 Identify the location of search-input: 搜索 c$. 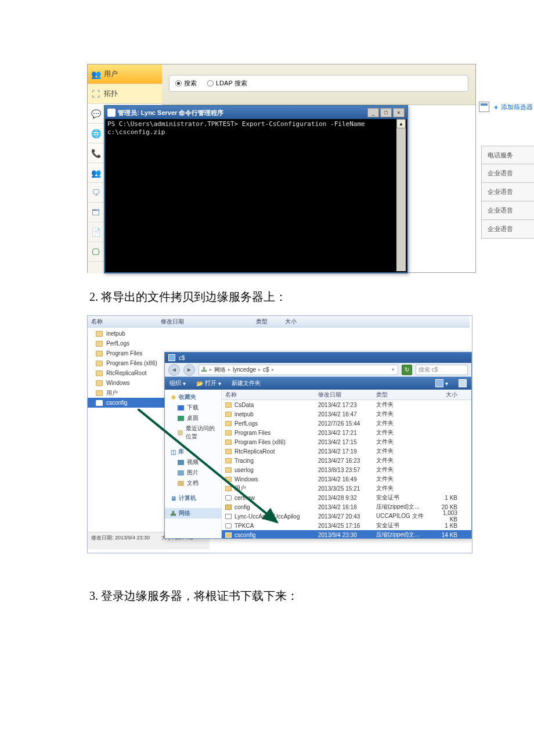
(442, 370).